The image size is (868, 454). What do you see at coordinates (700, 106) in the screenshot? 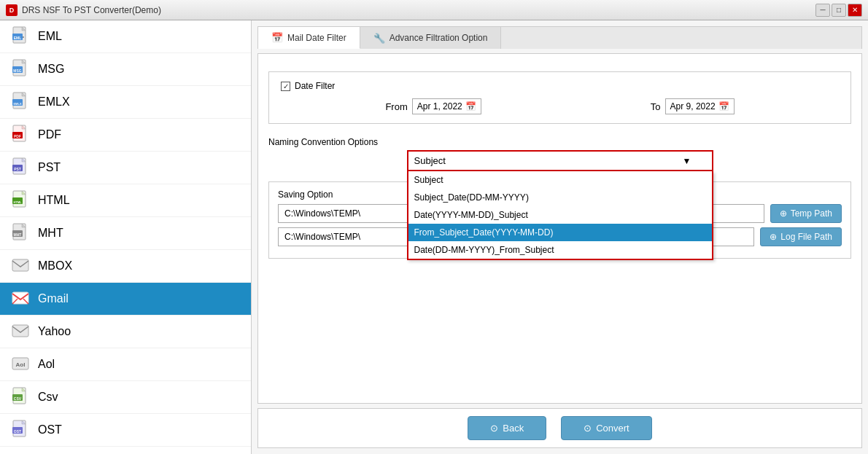
I see `to-date-input: Apr 9, 2022 📅` at bounding box center [700, 106].